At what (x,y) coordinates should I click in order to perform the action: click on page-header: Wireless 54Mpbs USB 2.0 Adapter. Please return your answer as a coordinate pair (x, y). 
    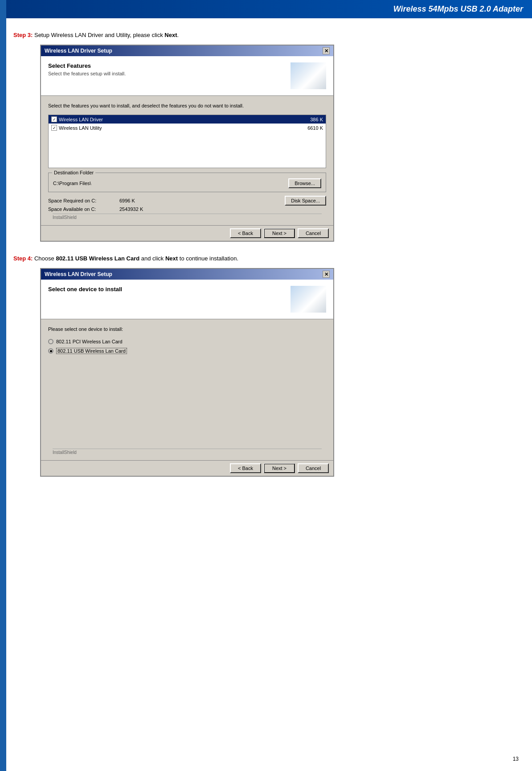
    Looking at the image, I should click on (266, 9).